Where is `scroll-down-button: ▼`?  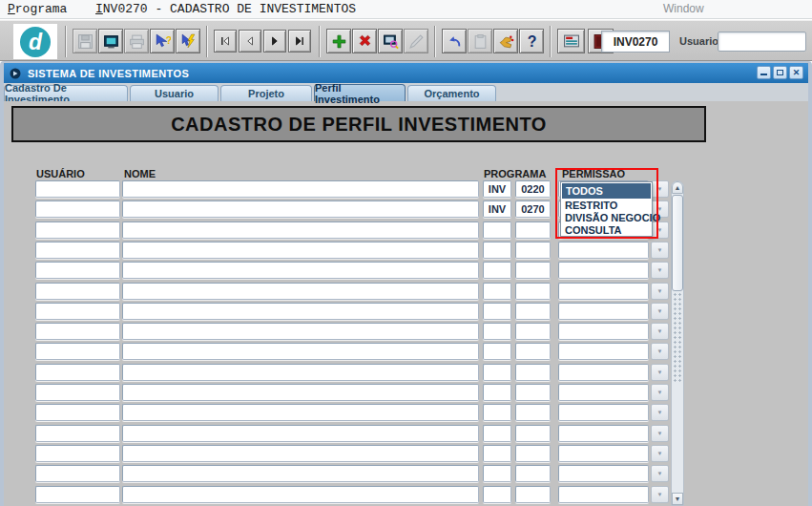
scroll-down-button: ▼ is located at coordinates (677, 498).